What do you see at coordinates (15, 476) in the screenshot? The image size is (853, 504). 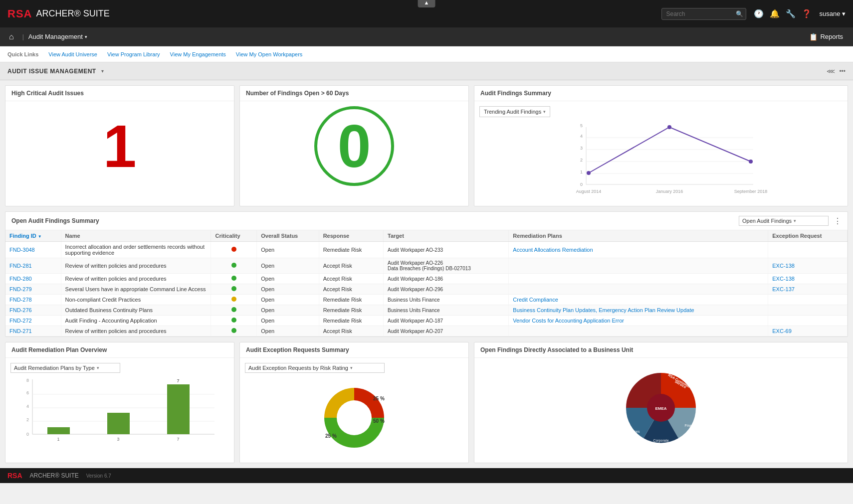 I see `footer-logo-rsa: RSA` at bounding box center [15, 476].